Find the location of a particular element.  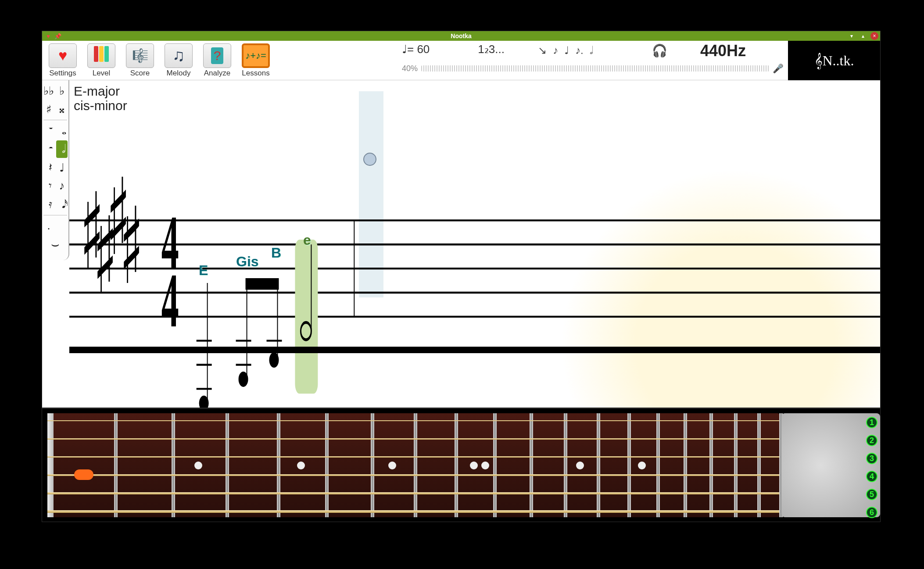

finger-marker is located at coordinates (84, 475).